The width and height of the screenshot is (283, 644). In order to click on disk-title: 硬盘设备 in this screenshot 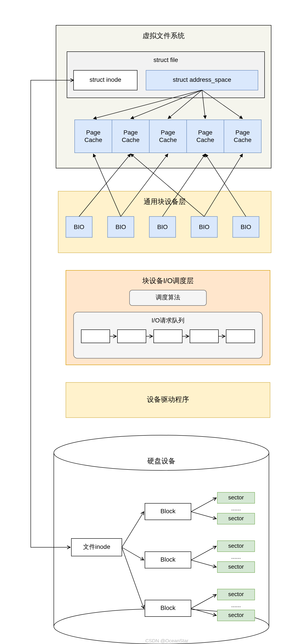, I will do `click(161, 461)`.